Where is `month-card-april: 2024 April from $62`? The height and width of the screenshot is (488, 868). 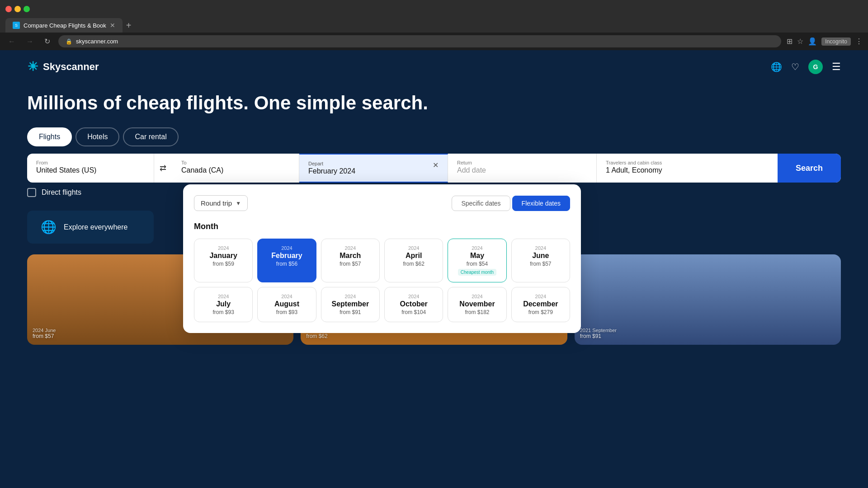
month-card-april: 2024 April from $62 is located at coordinates (414, 260).